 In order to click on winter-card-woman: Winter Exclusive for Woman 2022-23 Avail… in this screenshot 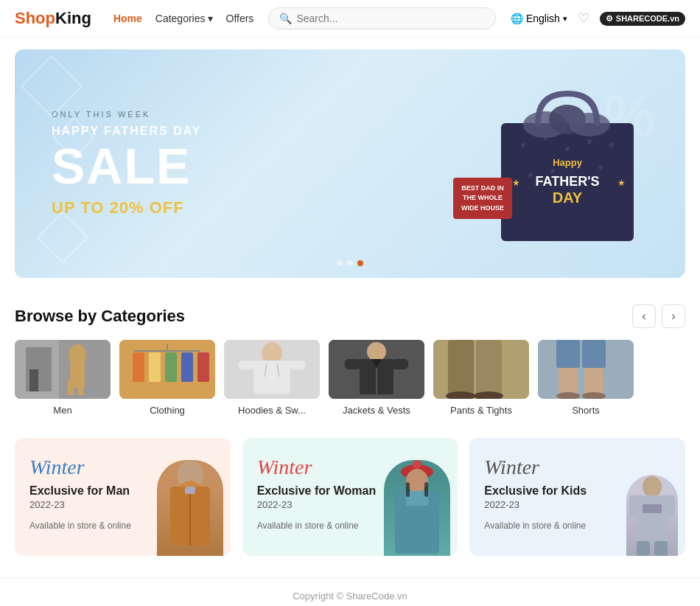, I will do `click(351, 497)`.